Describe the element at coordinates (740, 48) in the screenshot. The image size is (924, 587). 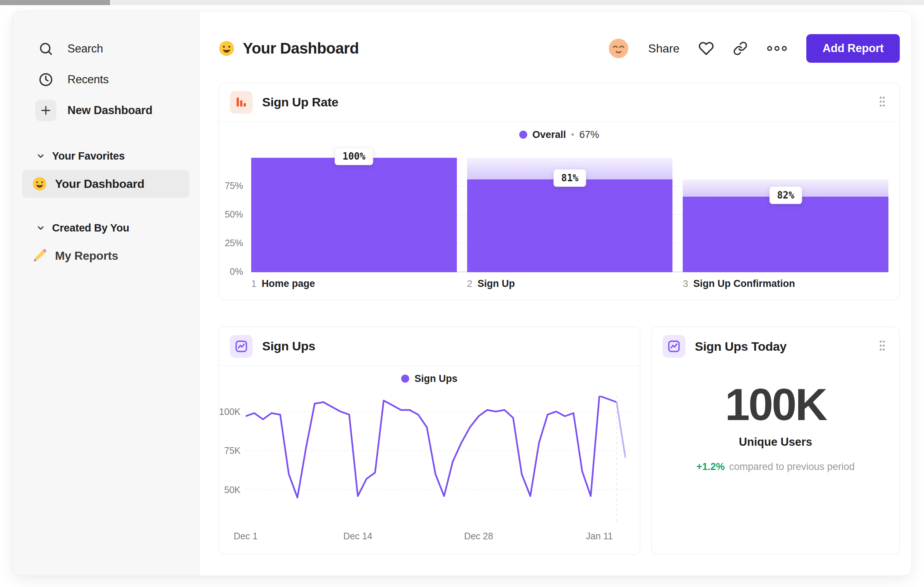
I see `copy-link-button` at that location.